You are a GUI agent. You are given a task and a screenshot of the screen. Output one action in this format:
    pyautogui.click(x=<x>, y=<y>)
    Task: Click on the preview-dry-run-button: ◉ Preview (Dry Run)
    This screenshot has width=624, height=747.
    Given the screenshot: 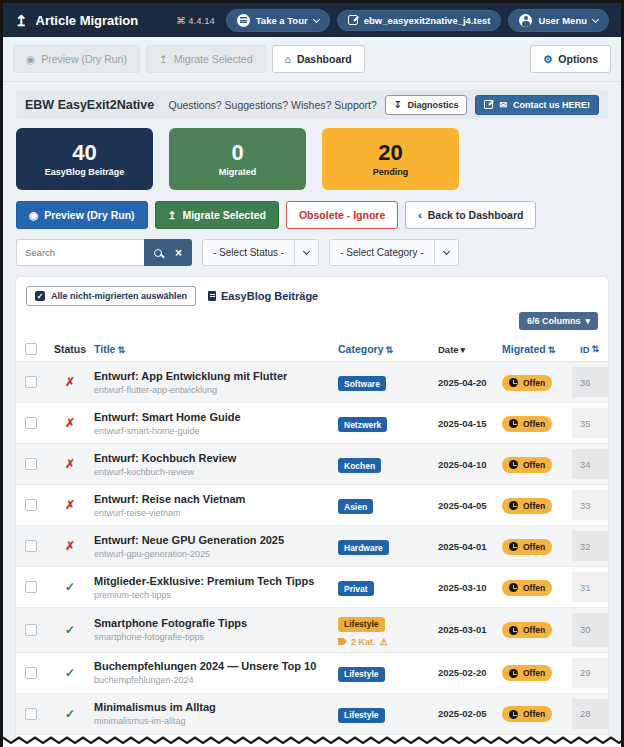 What is the action you would take?
    pyautogui.click(x=82, y=215)
    